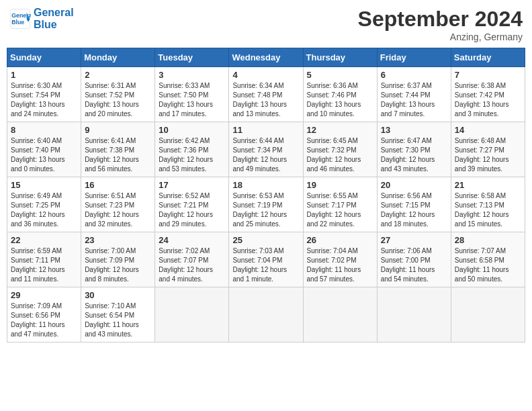  What do you see at coordinates (414, 240) in the screenshot?
I see `day-number: 27` at bounding box center [414, 240].